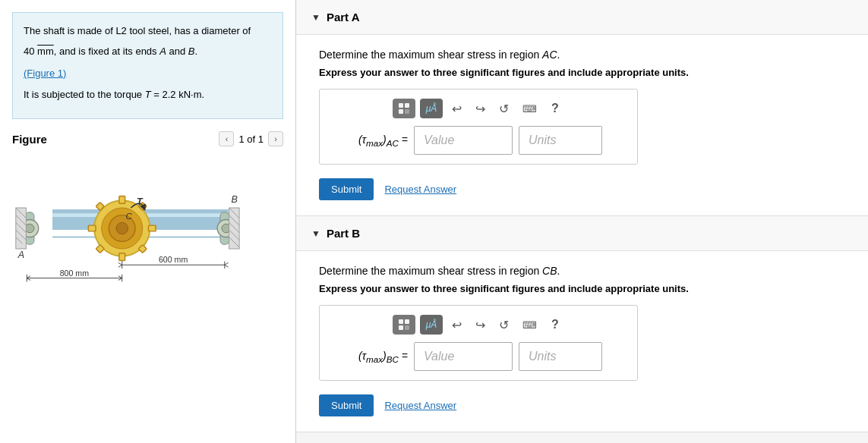 Image resolution: width=868 pixels, height=443 pixels. I want to click on part-b-input-row: (τmax)BC = Value Units, so click(478, 357).